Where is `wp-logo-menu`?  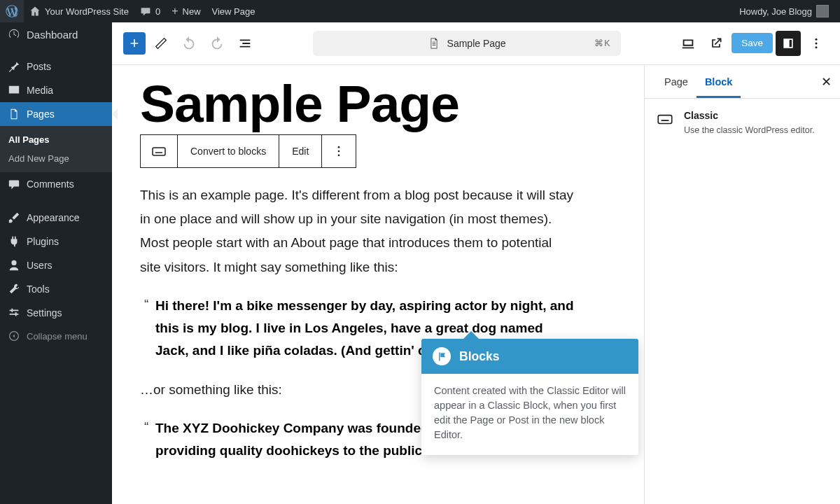
wp-logo-menu is located at coordinates (12, 11).